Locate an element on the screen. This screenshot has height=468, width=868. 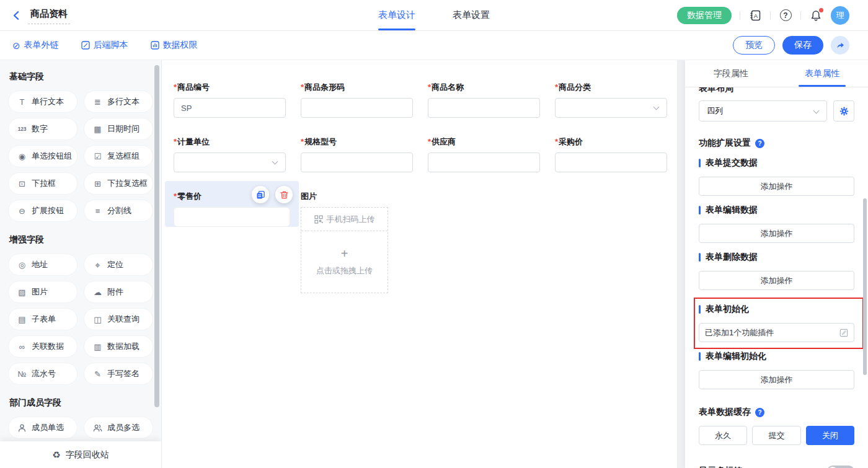
field-retail-price-selected: 零售价 is located at coordinates (232, 204).